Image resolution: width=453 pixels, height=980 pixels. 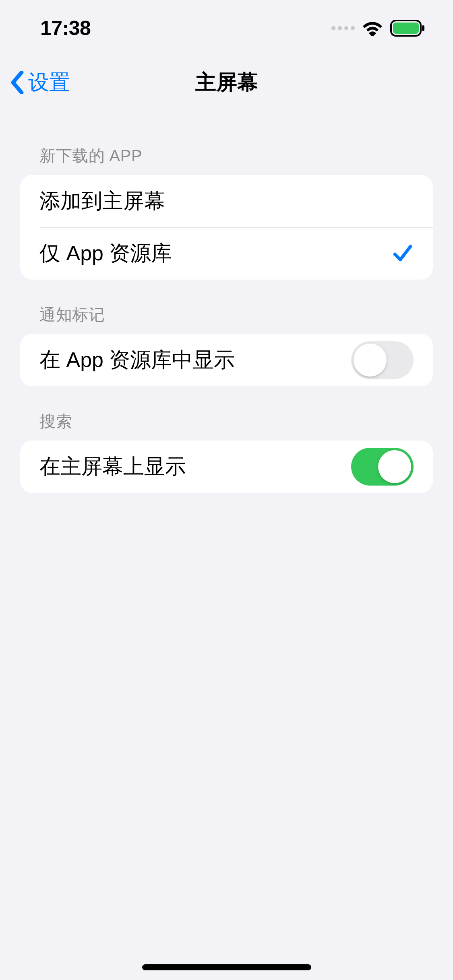 I want to click on cellular-dots-icon, so click(x=343, y=28).